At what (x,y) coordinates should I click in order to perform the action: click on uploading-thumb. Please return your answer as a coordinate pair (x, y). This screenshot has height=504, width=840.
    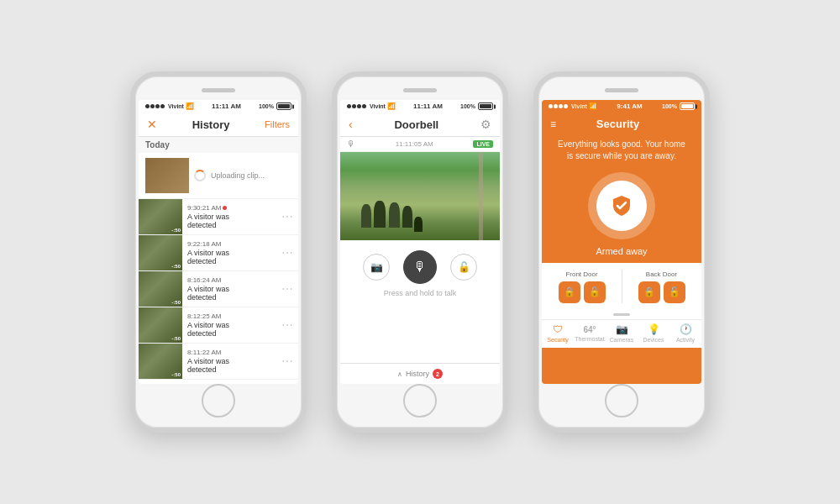
    Looking at the image, I should click on (167, 176).